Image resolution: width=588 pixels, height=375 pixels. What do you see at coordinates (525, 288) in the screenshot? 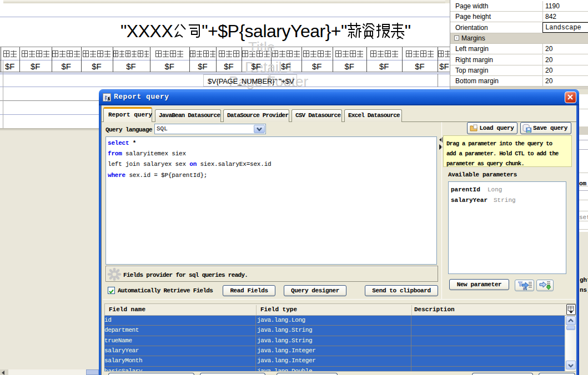
I see `svg-text: IN` at bounding box center [525, 288].